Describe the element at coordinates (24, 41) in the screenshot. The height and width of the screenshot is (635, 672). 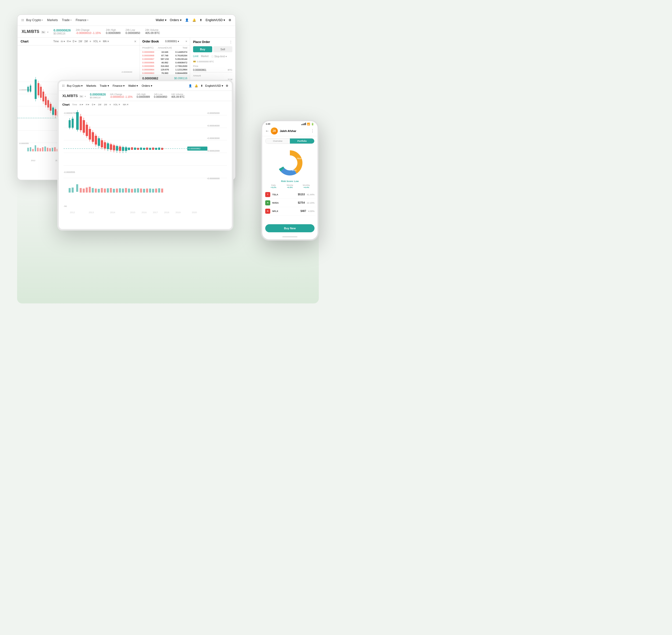
I see `chart-title: Chart` at that location.